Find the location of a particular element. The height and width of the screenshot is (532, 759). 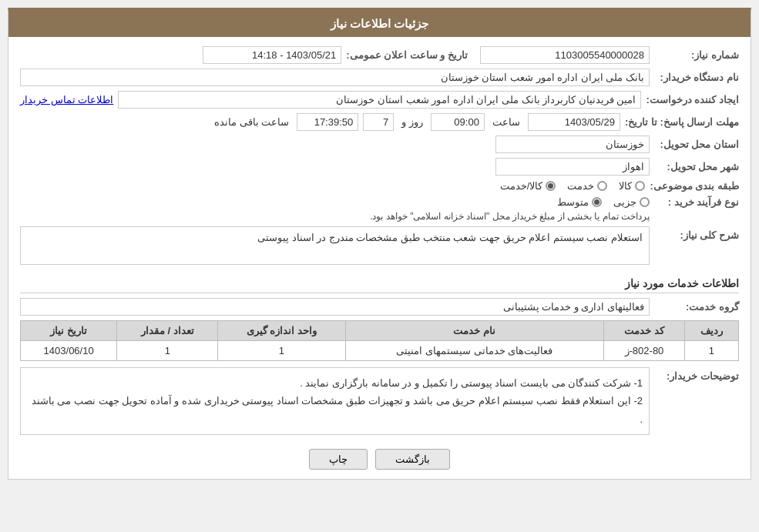

row-shahreKolli: شرح کلی نیاز: استعلام نصب سیستم اعلام حر… is located at coordinates (379, 248).